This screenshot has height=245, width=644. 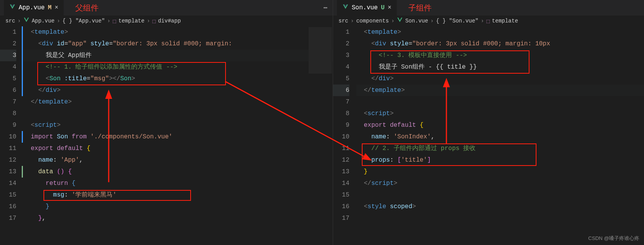 What do you see at coordinates (383, 8) in the screenshot?
I see `git-untracked-badge: U` at bounding box center [383, 8].